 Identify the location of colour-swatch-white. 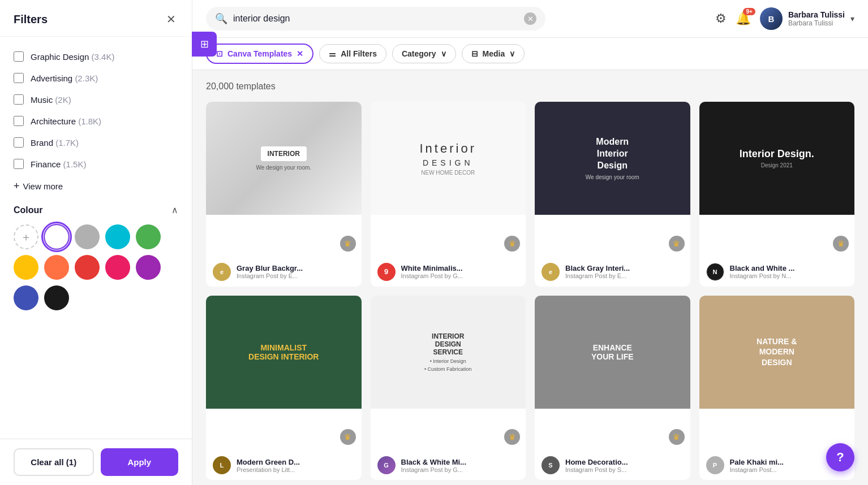
(57, 237).